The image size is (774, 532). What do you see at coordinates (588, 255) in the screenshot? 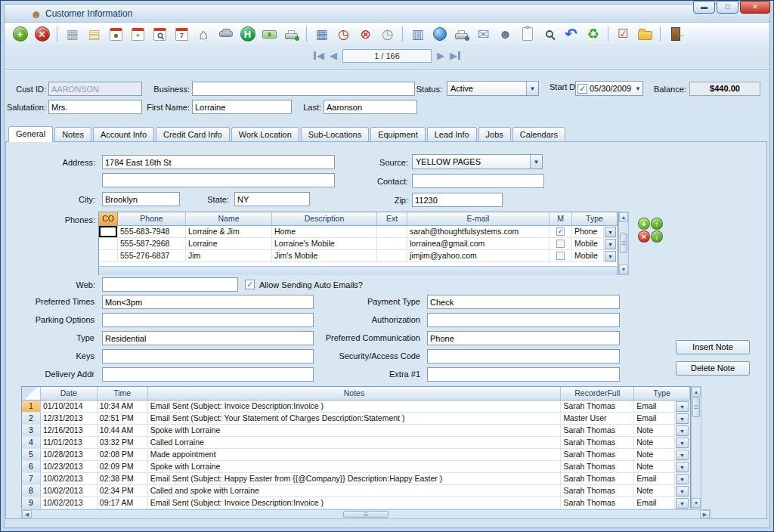
I see `phone-cell-type: Mobile` at bounding box center [588, 255].